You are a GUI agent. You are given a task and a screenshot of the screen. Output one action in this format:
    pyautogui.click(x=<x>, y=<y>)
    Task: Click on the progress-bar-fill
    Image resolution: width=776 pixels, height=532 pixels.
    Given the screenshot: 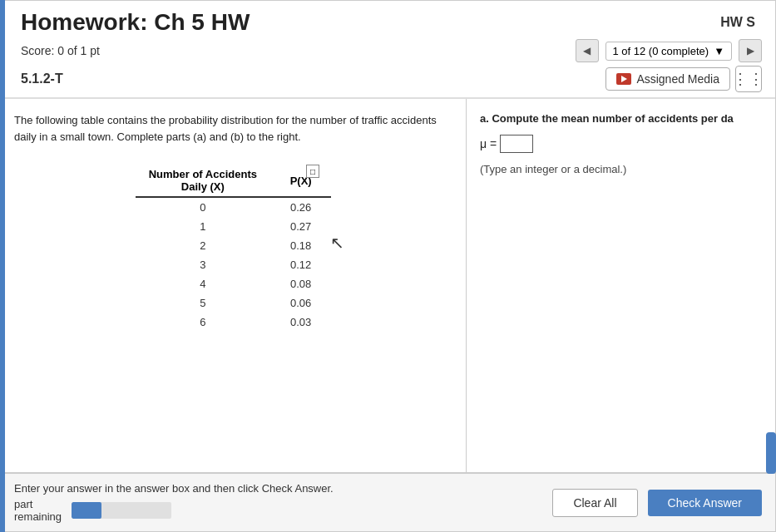 What is the action you would take?
    pyautogui.click(x=86, y=510)
    